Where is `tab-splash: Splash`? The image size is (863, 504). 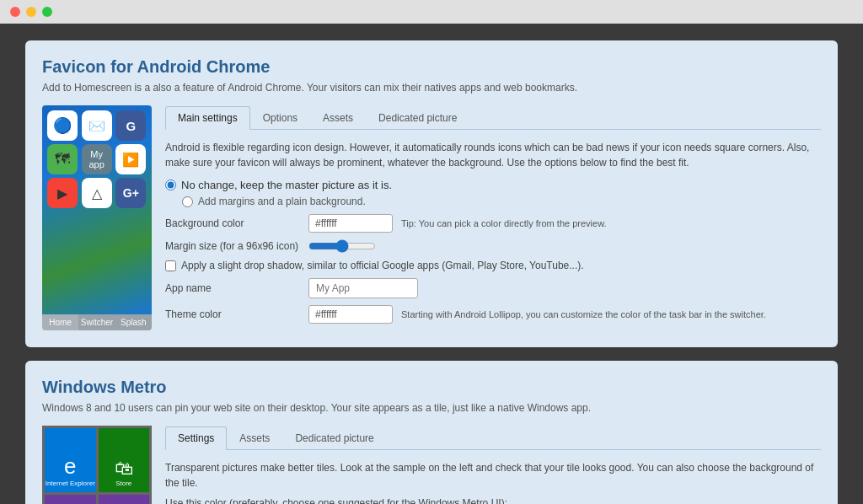 tab-splash: Splash is located at coordinates (133, 322).